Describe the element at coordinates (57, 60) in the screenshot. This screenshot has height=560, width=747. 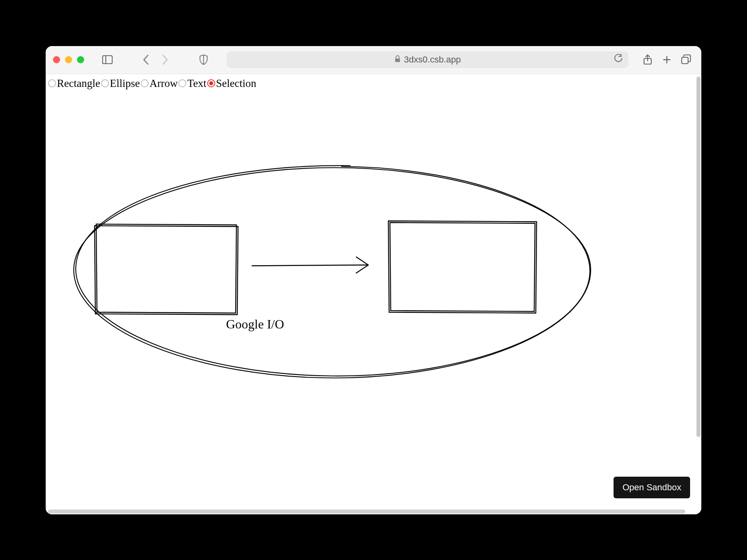
I see `close-window-button` at that location.